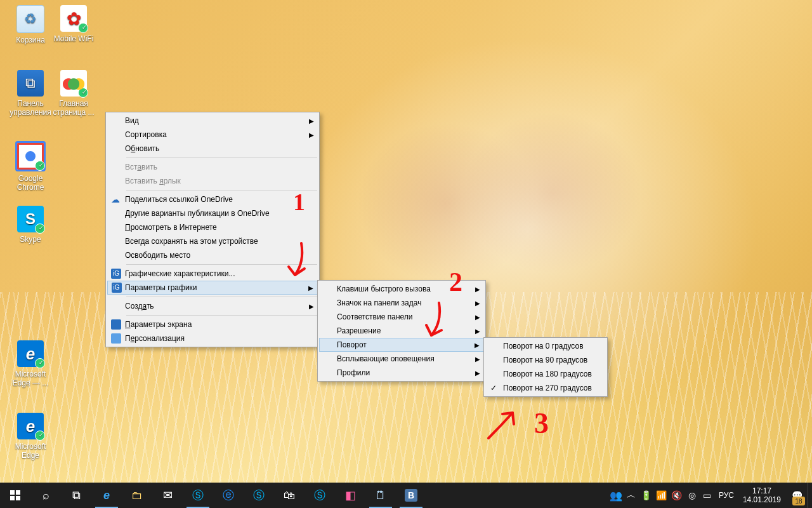 The width and height of the screenshot is (812, 508). What do you see at coordinates (30, 108) in the screenshot?
I see `icon-label: Панель управления` at bounding box center [30, 108].